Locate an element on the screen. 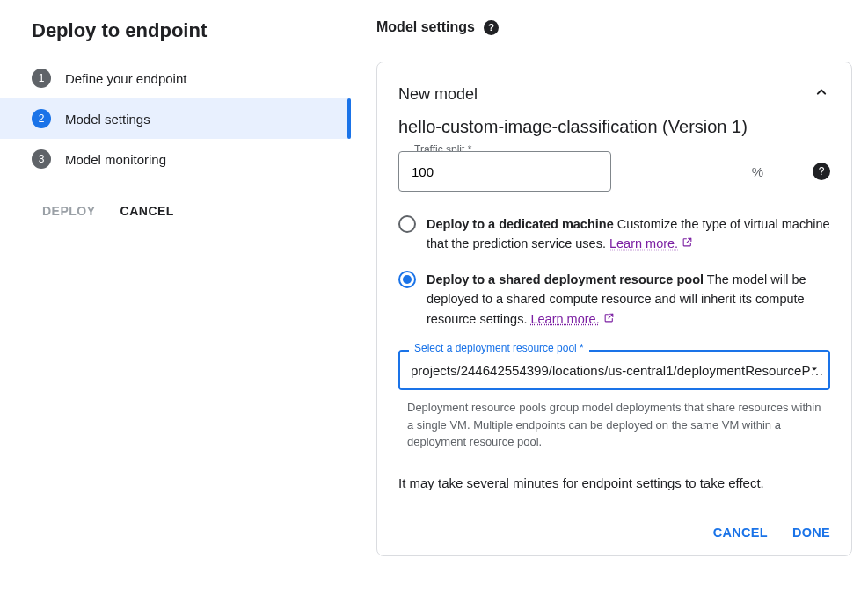 Image resolution: width=868 pixels, height=602 pixels. chevron-up-icon is located at coordinates (821, 94).